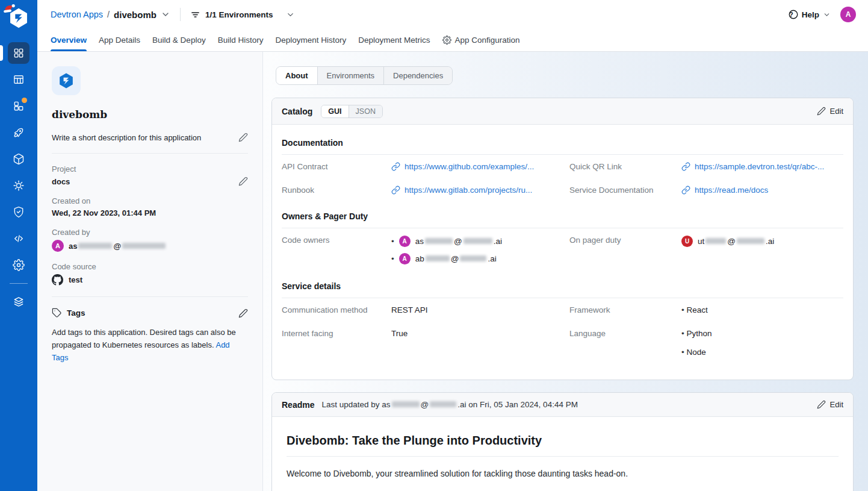 The height and width of the screenshot is (491, 868). I want to click on tab-build-history: Build History, so click(241, 40).